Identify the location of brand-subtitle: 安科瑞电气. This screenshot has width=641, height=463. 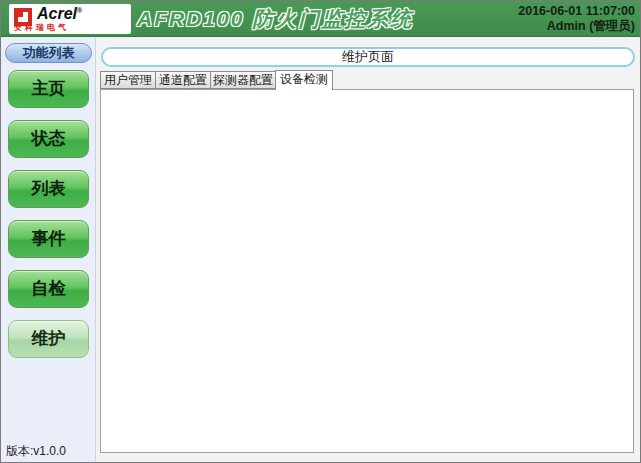
(71, 28).